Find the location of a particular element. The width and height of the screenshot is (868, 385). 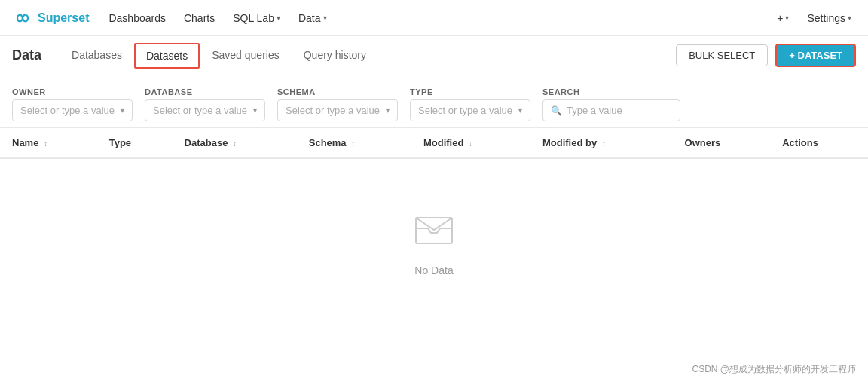

table-header: Name ↕ Type Database ↕ Schema ↕ Modified… is located at coordinates (434, 143).